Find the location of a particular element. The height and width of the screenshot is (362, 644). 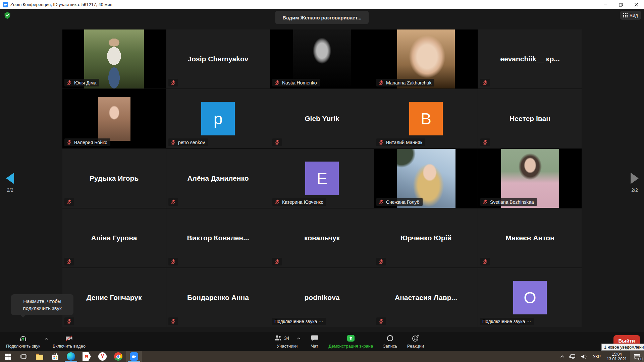

participants-chevron-icon is located at coordinates (299, 339).